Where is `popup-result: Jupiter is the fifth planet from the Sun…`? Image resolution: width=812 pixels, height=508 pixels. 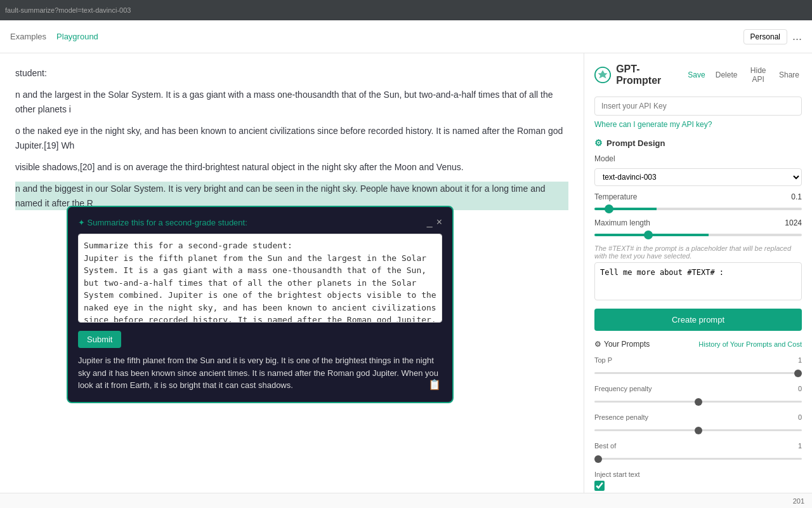
popup-result: Jupiter is the fifth planet from the Sun… is located at coordinates (260, 373).